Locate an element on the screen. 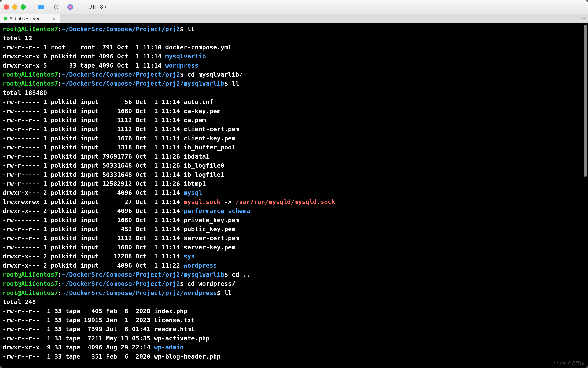  terminal-line: -rw-r--r-- 1 33 tape 7399 Jul 6 01:41 re… is located at coordinates (294, 329).